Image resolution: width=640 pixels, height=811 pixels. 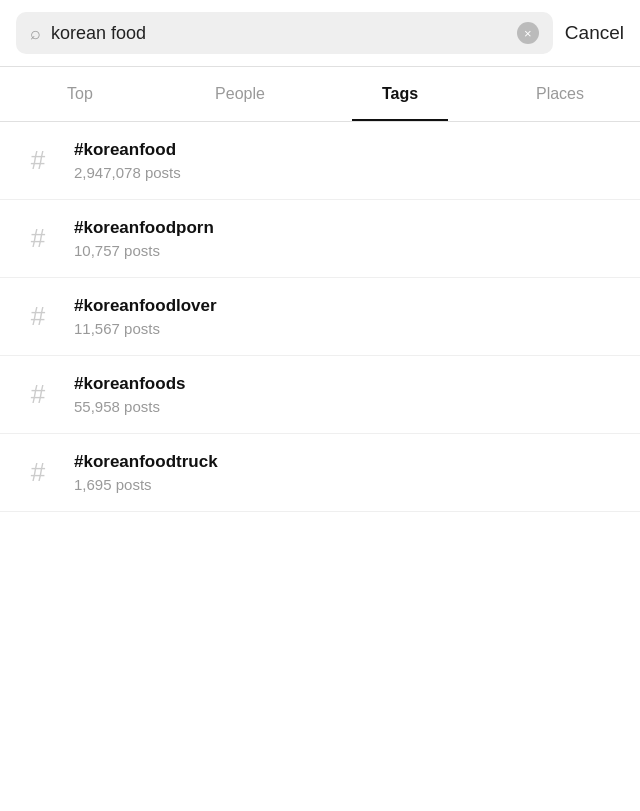 What do you see at coordinates (320, 317) in the screenshot?
I see `tag-item: # #koreanfoodlover 11,567 posts` at bounding box center [320, 317].